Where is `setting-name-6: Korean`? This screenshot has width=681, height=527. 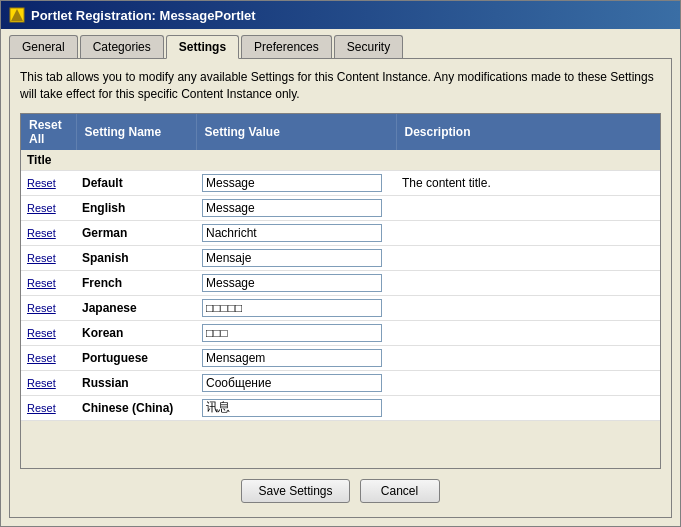 setting-name-6: Korean is located at coordinates (102, 333).